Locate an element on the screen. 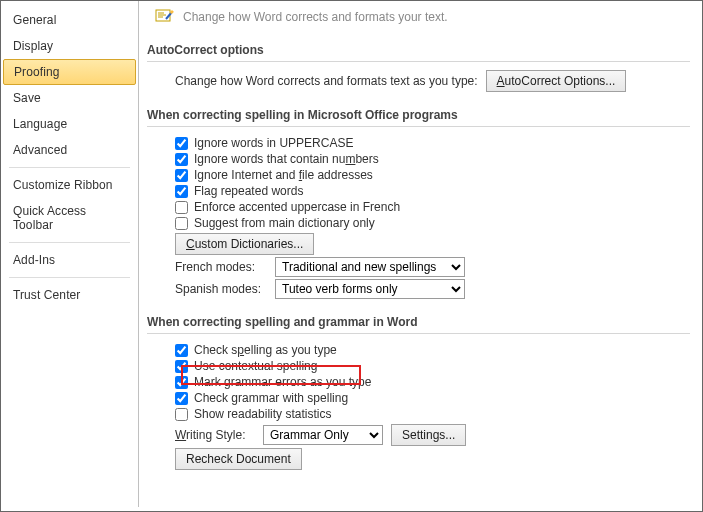 The image size is (703, 512). sidebar-item-trust-center: Trust Center is located at coordinates (70, 295).